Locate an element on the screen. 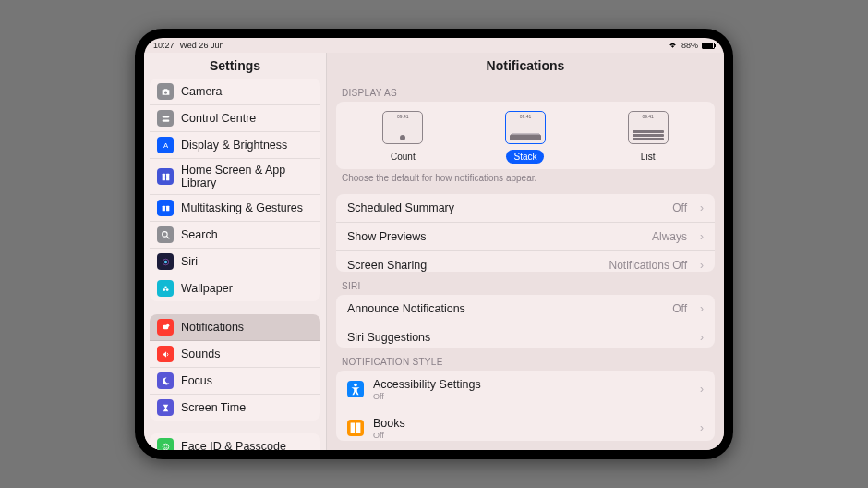 This screenshot has width=868, height=488. general-row: Show PreviewsAlways› is located at coordinates (525, 237).